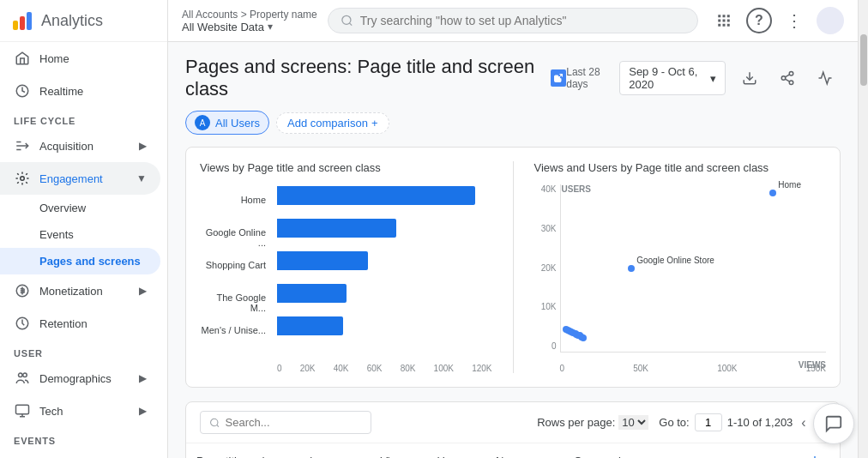 The width and height of the screenshot is (868, 458). What do you see at coordinates (646, 78) in the screenshot?
I see `date-range: Last 28 days Sep 9 - Oct 6, 2020 ▾` at bounding box center [646, 78].